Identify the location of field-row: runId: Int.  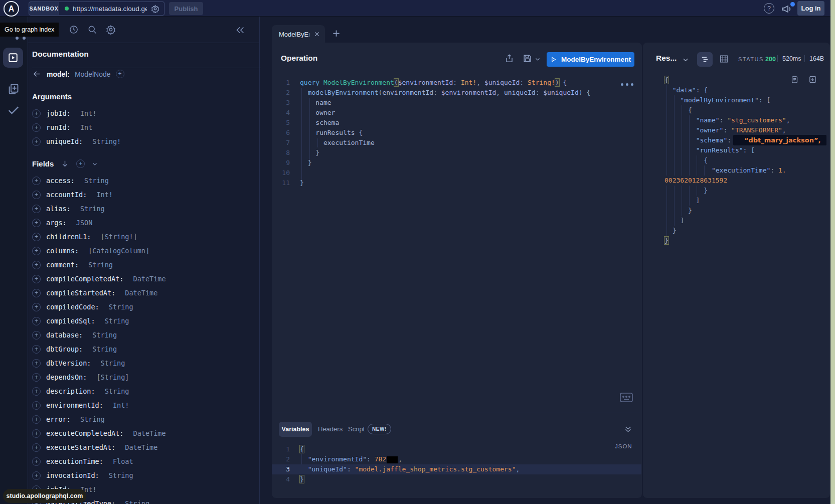
(145, 127).